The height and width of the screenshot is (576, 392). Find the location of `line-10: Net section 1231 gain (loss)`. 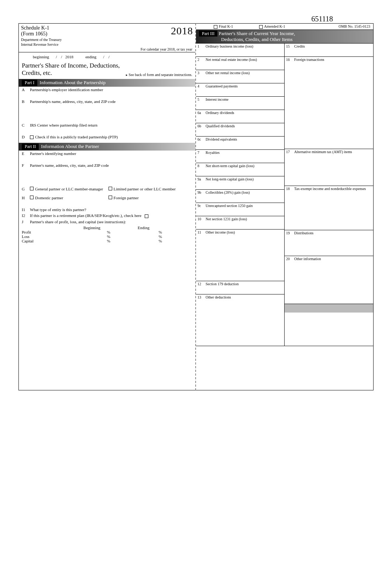

line-10: Net section 1231 gain (loss) is located at coordinates (244, 223).